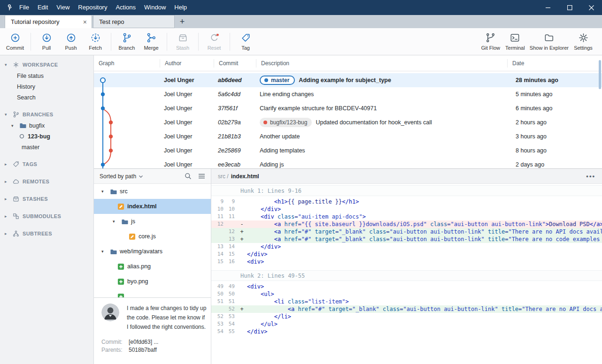 The width and height of the screenshot is (602, 364). Describe the element at coordinates (180, 8) in the screenshot. I see `menu-help: Help` at that location.